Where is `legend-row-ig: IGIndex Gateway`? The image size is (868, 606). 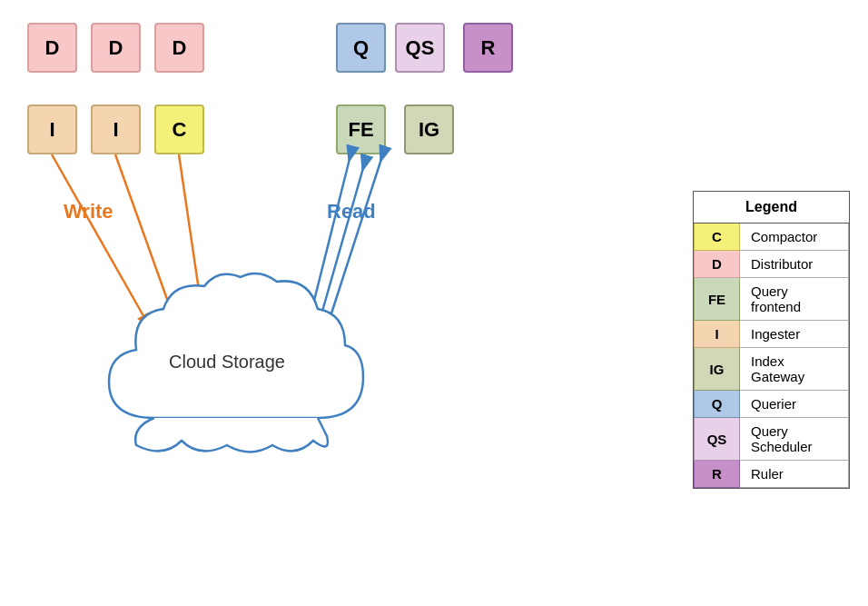 legend-row-ig: IGIndex Gateway is located at coordinates (772, 369).